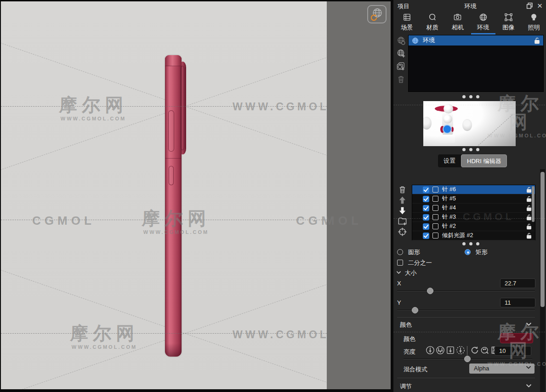 The image size is (546, 392). I want to click on tab-environment: 环境, so click(483, 23).